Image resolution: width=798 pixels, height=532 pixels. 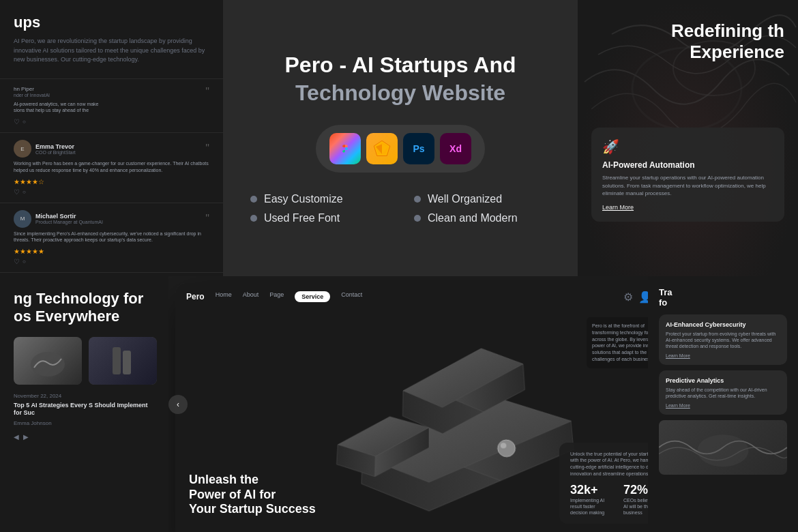 What do you see at coordinates (312, 297) in the screenshot?
I see `nav-service-active: Service` at bounding box center [312, 297].